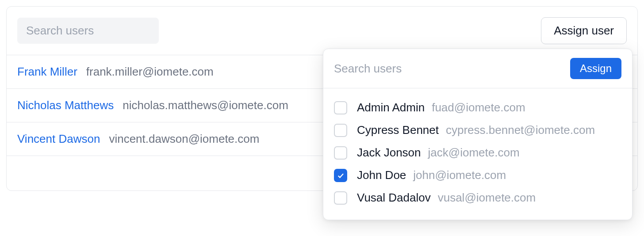  Describe the element at coordinates (478, 130) in the screenshot. I see `user-option: Cypress Bennet cypress.bennet@iomete.com` at that location.